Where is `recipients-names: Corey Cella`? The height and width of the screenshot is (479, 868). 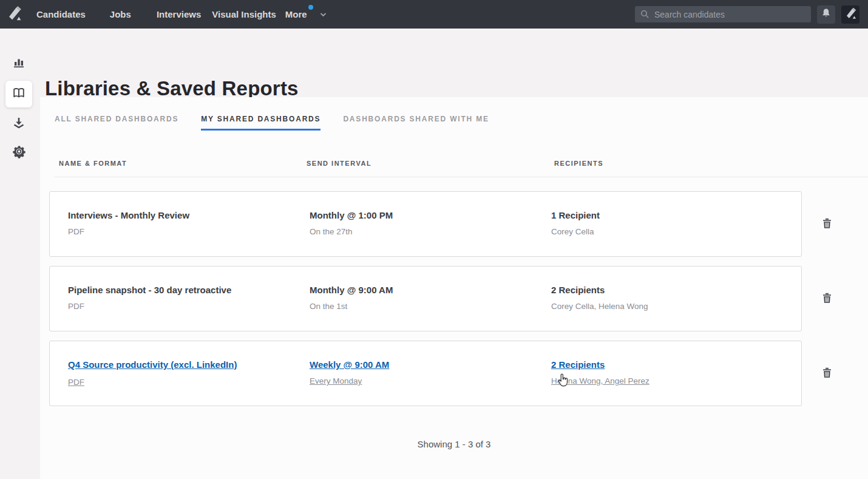 recipients-names: Corey Cella is located at coordinates (676, 232).